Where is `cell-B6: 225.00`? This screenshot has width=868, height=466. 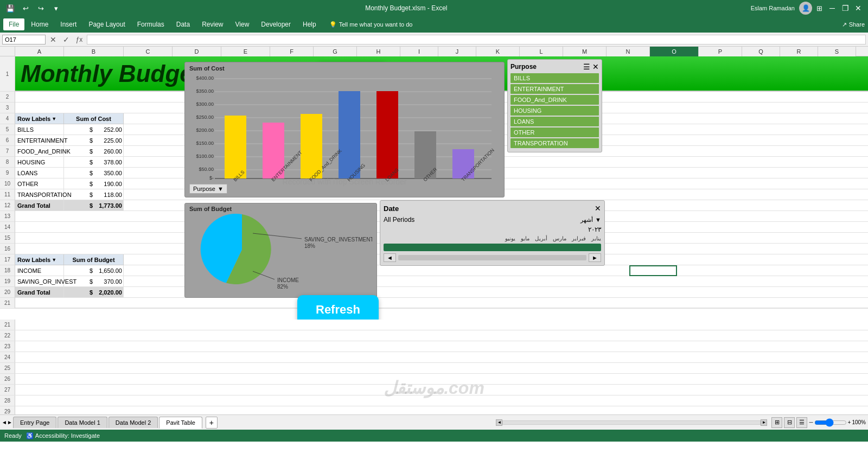 cell-B6: 225.00 is located at coordinates (108, 141).